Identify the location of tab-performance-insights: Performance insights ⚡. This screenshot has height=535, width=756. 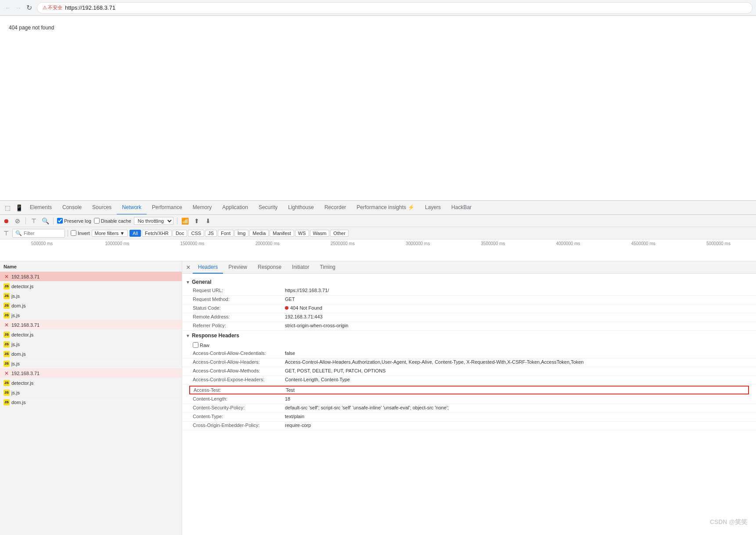
(385, 208).